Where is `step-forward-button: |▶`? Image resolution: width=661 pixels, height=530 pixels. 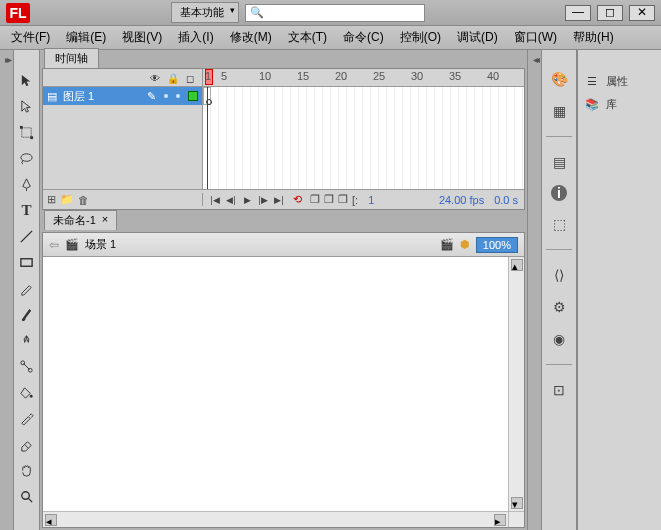
step-forward-button: |▶ is located at coordinates (263, 200).